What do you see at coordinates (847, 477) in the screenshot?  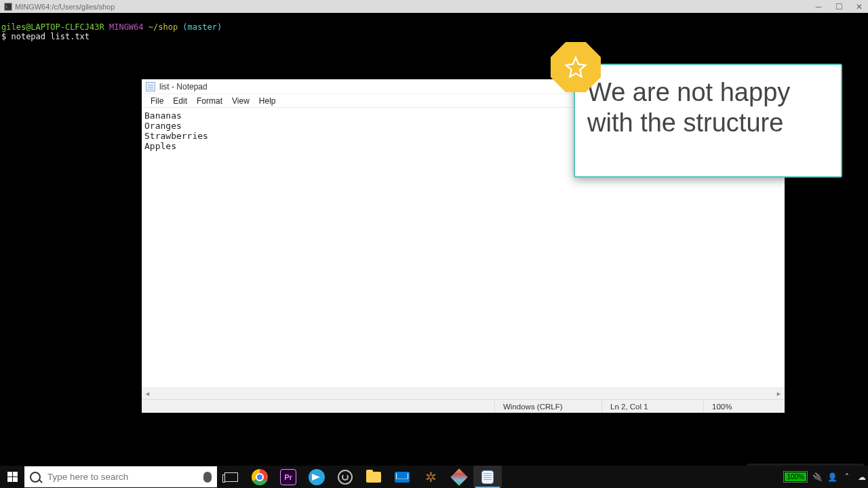 I see `tray-chevron-icon: ˄` at bounding box center [847, 477].